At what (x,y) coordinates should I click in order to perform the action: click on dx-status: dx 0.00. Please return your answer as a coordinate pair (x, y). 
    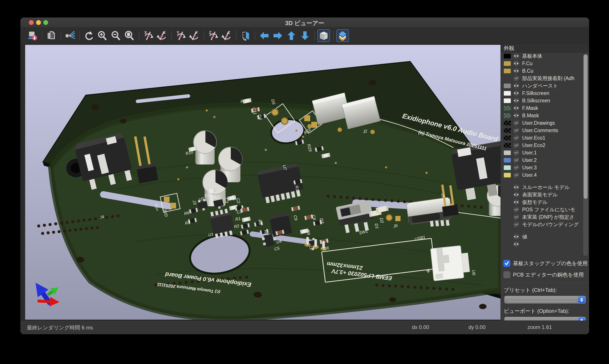
    Looking at the image, I should click on (420, 327).